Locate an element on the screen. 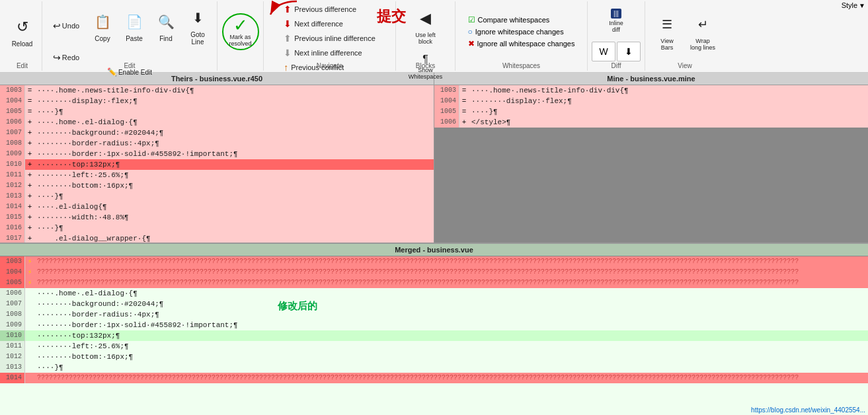 Image resolution: width=868 pixels, height=415 pixels. ignore-ws-changes-button: ○ Ignore whitespace changes is located at coordinates (522, 32).